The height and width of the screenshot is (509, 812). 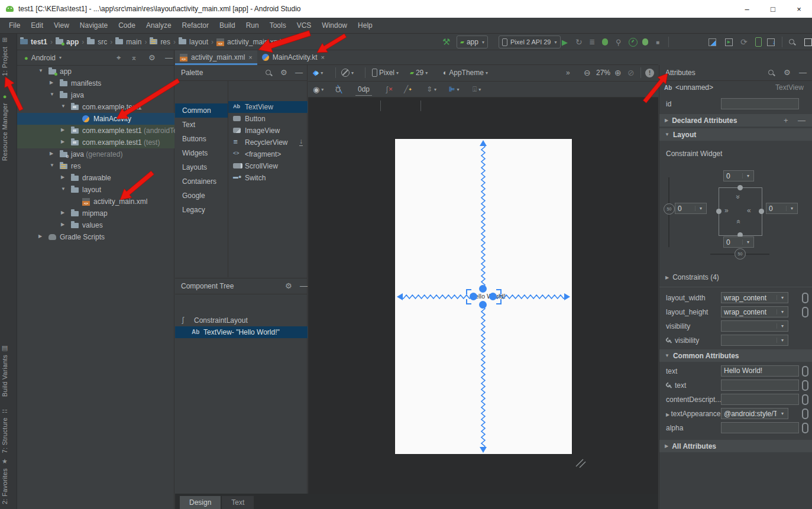 I want to click on breadcrumb-item-test1: test1, so click(x=34, y=42).